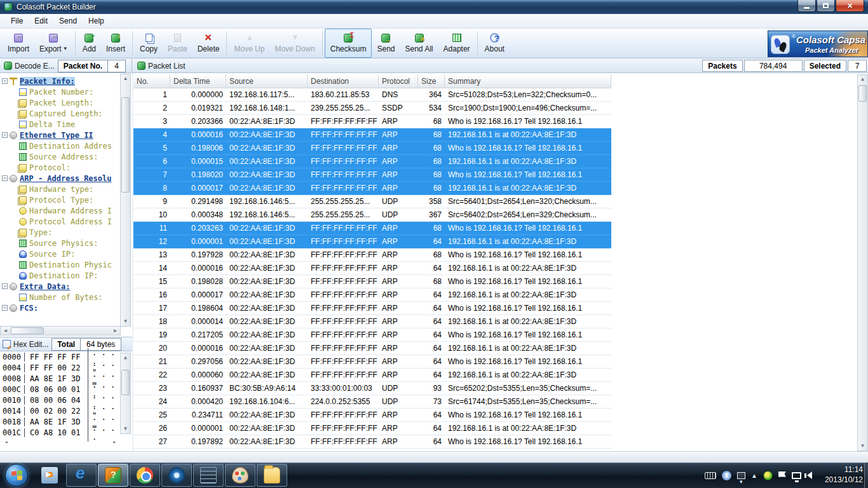 The image size is (868, 488). I want to click on tree-item: Captured Length:, so click(60, 113).